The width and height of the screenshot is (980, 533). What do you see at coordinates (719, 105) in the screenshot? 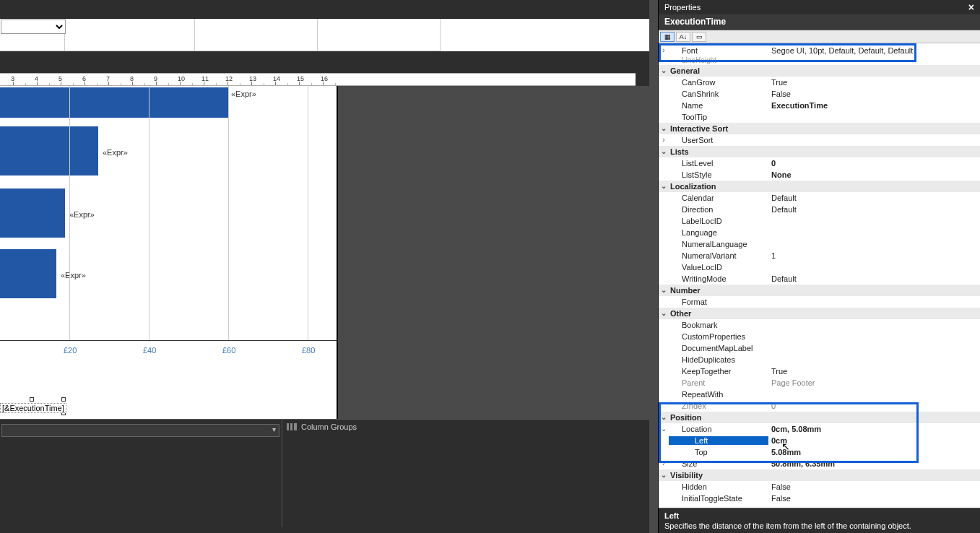
I see `pn-name: Name` at bounding box center [719, 105].